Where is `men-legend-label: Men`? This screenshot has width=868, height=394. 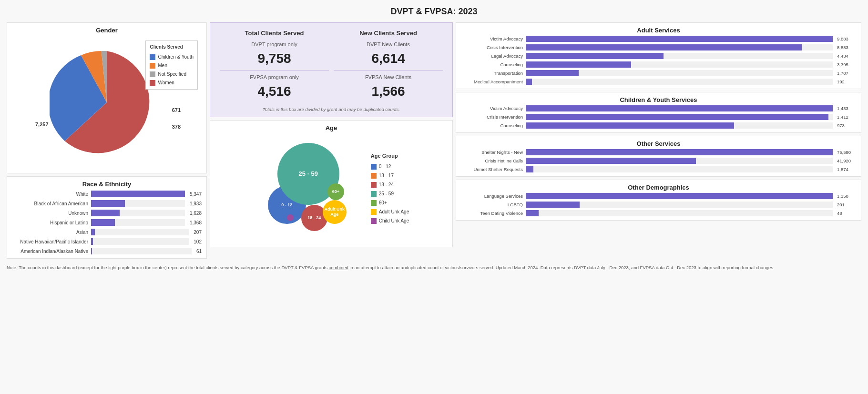
men-legend-label: Men is located at coordinates (162, 66).